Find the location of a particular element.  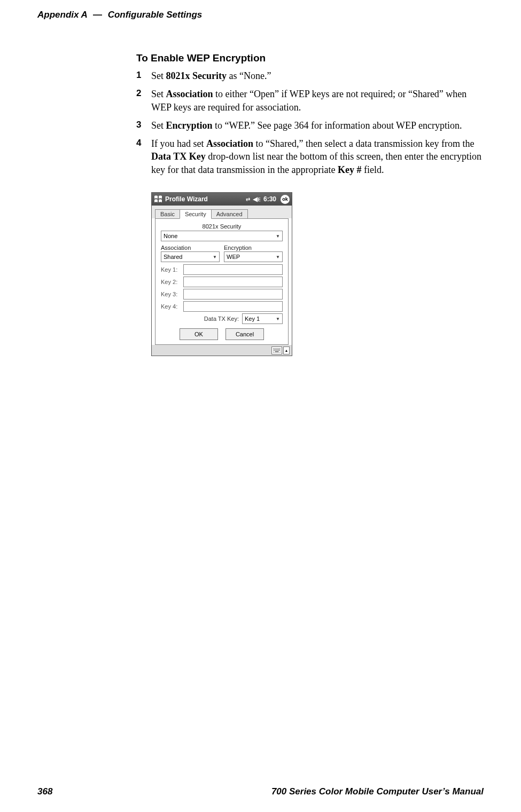

step-bold: Data TX Key is located at coordinates (178, 156).